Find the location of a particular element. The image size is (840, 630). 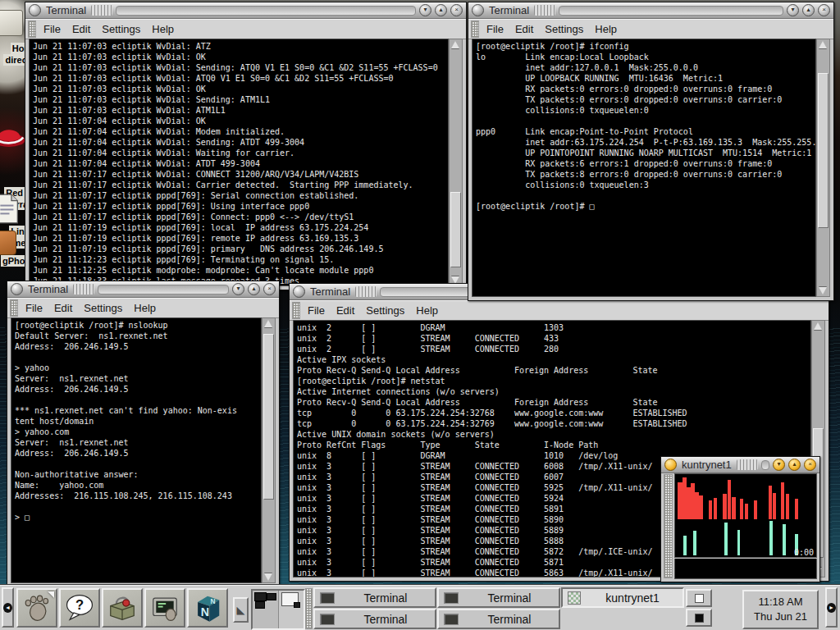

titlebar: kuntrynet1 ▾ ▴ × is located at coordinates (740, 465).